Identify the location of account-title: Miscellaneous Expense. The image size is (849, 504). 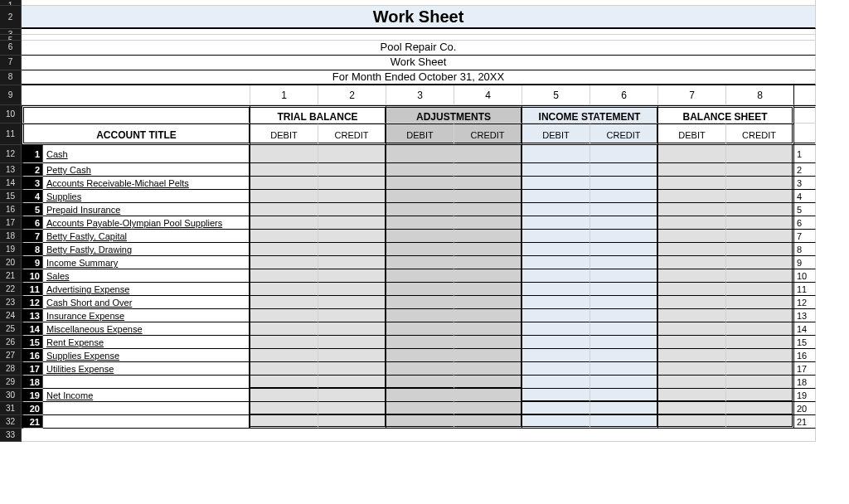
(147, 329).